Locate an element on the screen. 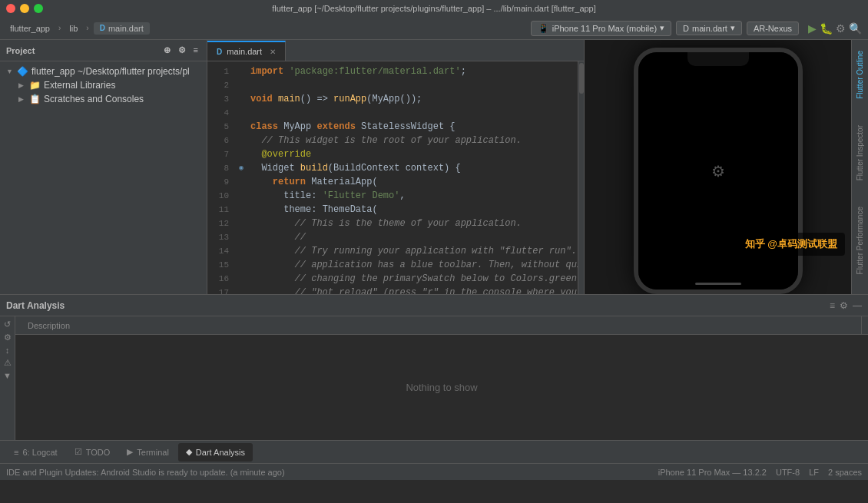 The width and height of the screenshot is (868, 503). line-num-4: 4 is located at coordinates (221, 113).